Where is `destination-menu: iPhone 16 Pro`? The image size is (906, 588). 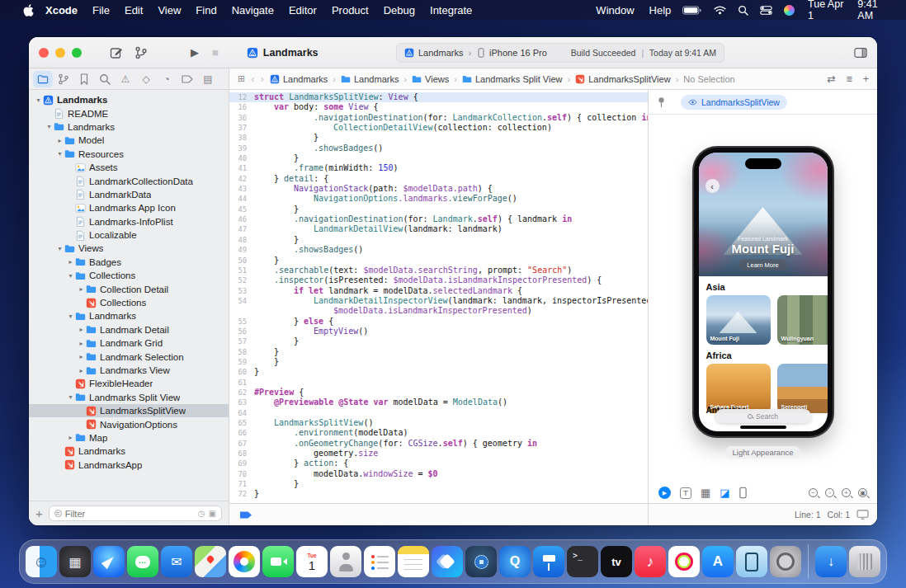
destination-menu: iPhone 16 Pro is located at coordinates (518, 53).